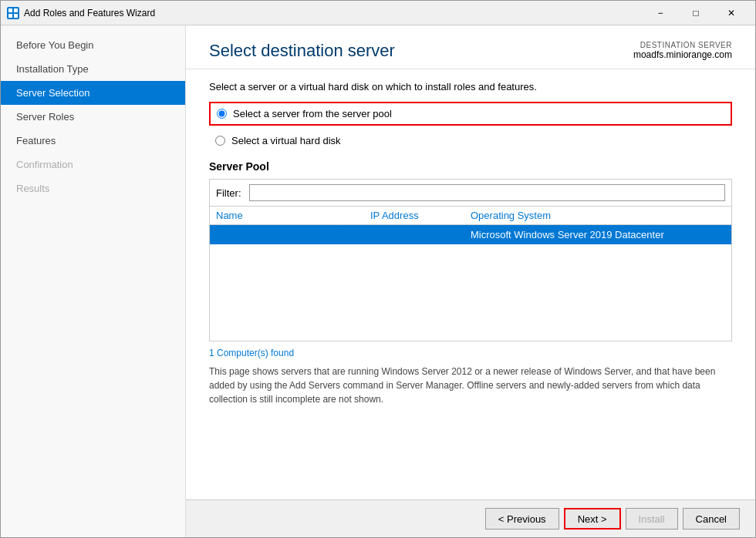 The height and width of the screenshot is (538, 756). Describe the element at coordinates (13, 13) in the screenshot. I see `app-icon` at that location.